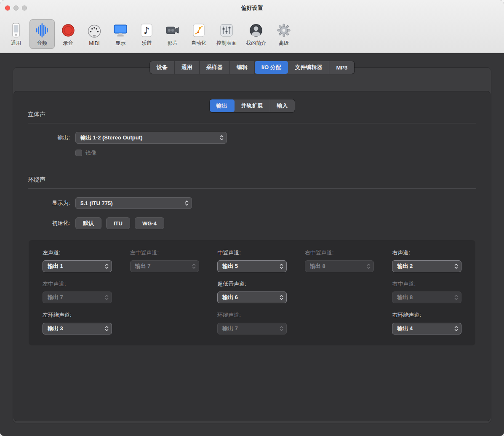 The height and width of the screenshot is (436, 504). I want to click on dropdown-value: 输出 1, so click(75, 266).